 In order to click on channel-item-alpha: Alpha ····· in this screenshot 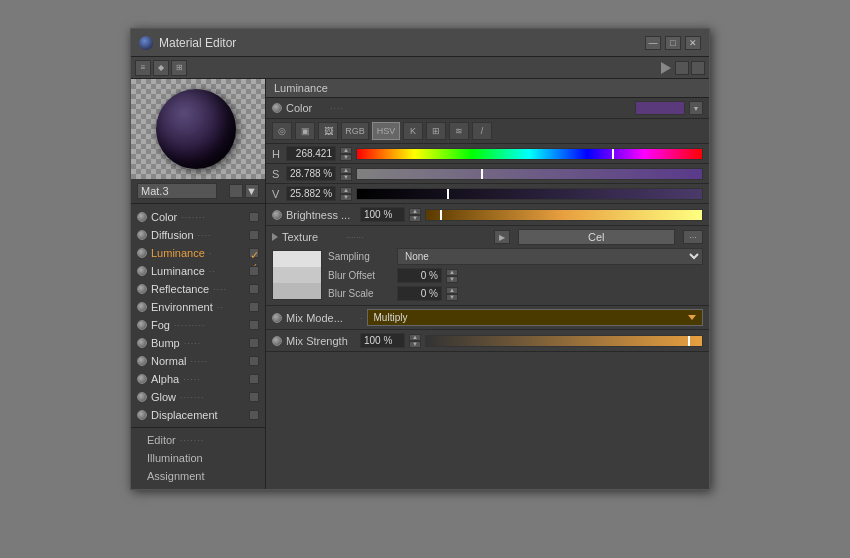, I will do `click(198, 379)`.